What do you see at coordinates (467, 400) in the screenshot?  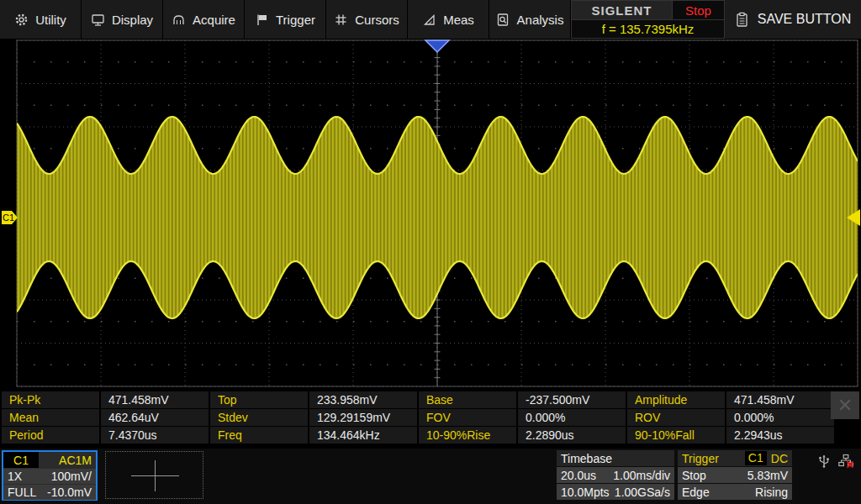 I see `meas-label: Base` at bounding box center [467, 400].